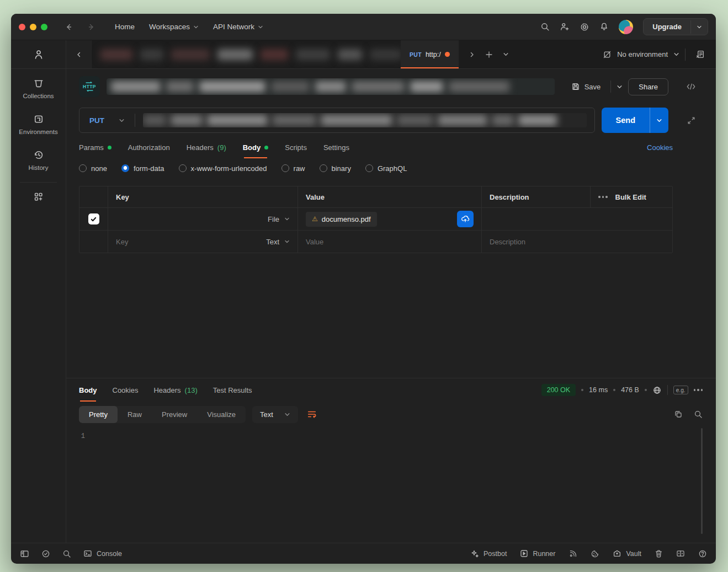  I want to click on capture-requests-icon, so click(573, 554).